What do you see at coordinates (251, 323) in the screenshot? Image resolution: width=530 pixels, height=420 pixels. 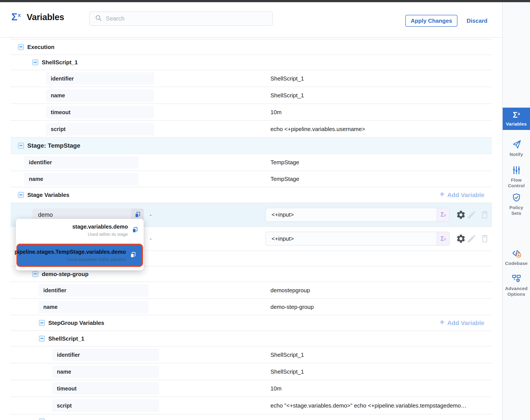 I see `section-row-stepgroup-variables: StepGroup VariablesAdd Variable` at bounding box center [251, 323].